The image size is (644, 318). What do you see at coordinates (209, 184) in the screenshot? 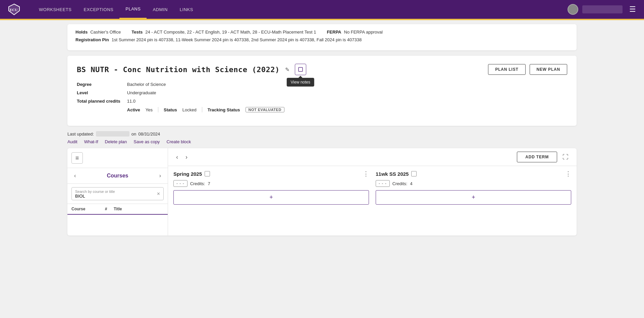
I see `term-spring-2025-credits-value: 7` at bounding box center [209, 184].